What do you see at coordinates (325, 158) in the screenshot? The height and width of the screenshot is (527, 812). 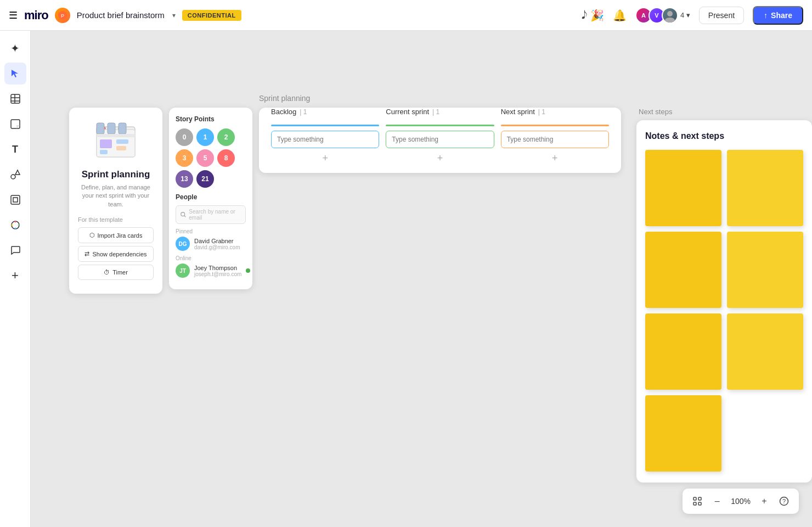 I see `backlog-add-button: +` at bounding box center [325, 158].